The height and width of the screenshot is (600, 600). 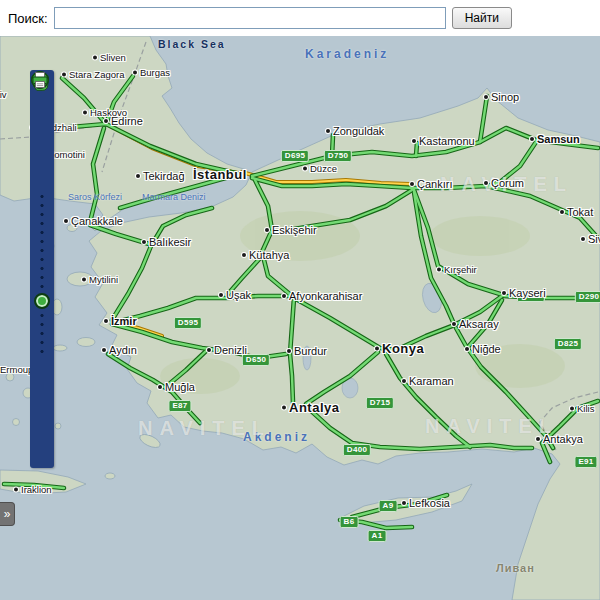 I want to click on map-toolbar, so click(x=42, y=269).